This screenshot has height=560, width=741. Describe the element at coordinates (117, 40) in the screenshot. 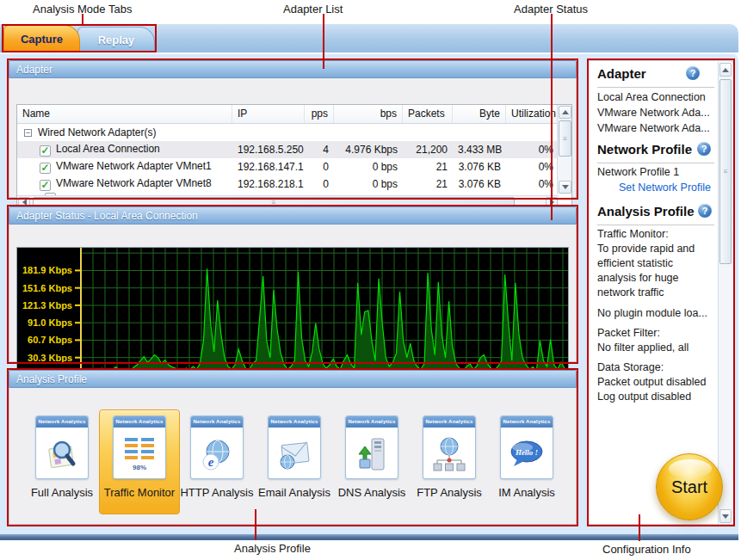

I see `tab-replay-label: Replay` at that location.